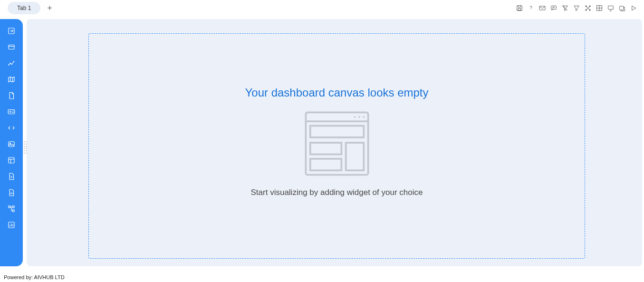 The image size is (644, 282). What do you see at coordinates (577, 8) in the screenshot?
I see `filter-icon` at bounding box center [577, 8].